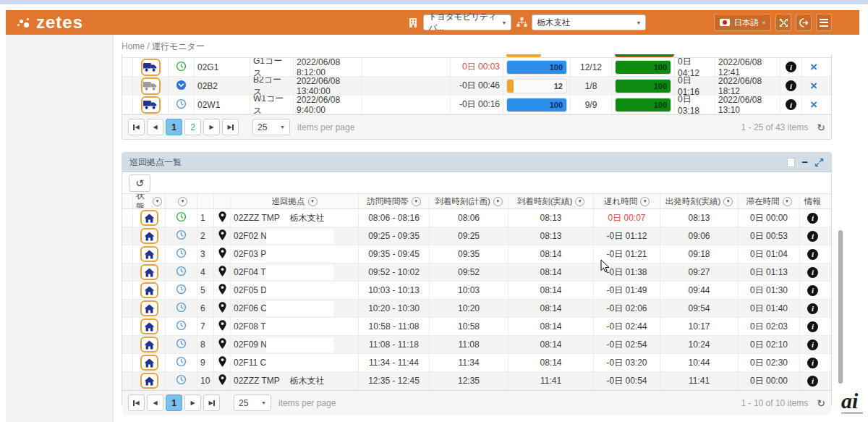 This screenshot has height=422, width=868. What do you see at coordinates (819, 162) in the screenshot?
I see `expand-icon` at bounding box center [819, 162].